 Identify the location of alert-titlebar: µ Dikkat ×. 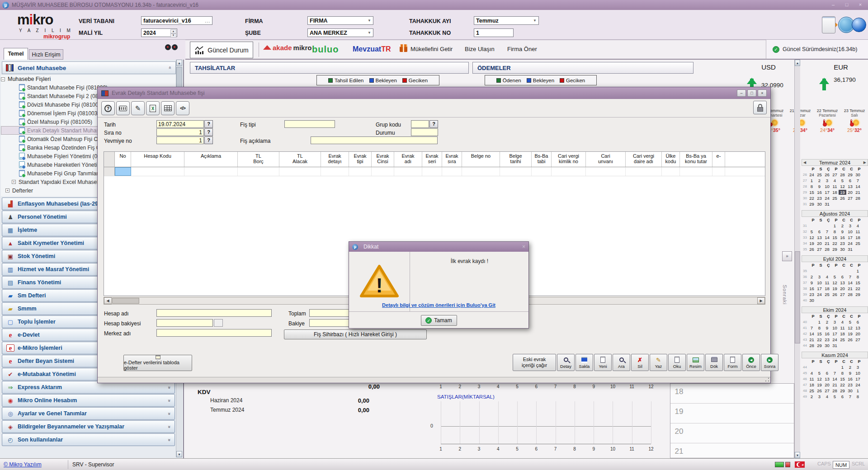
(439, 247).